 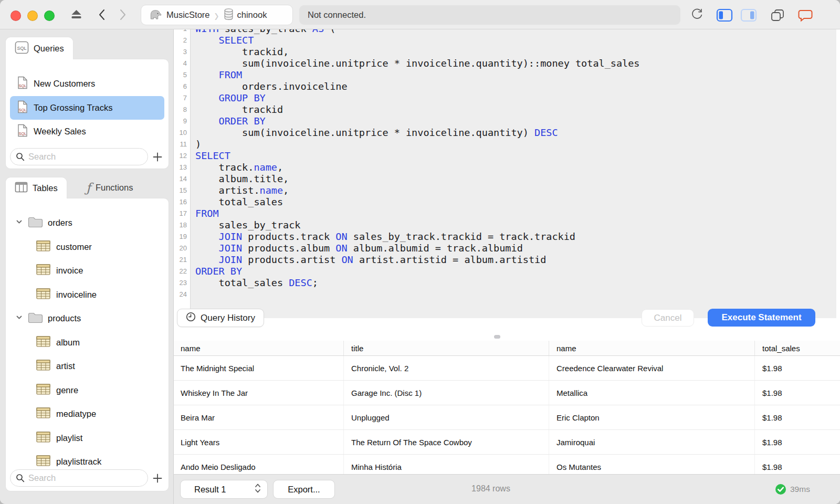 I want to click on column-header: title, so click(x=446, y=348).